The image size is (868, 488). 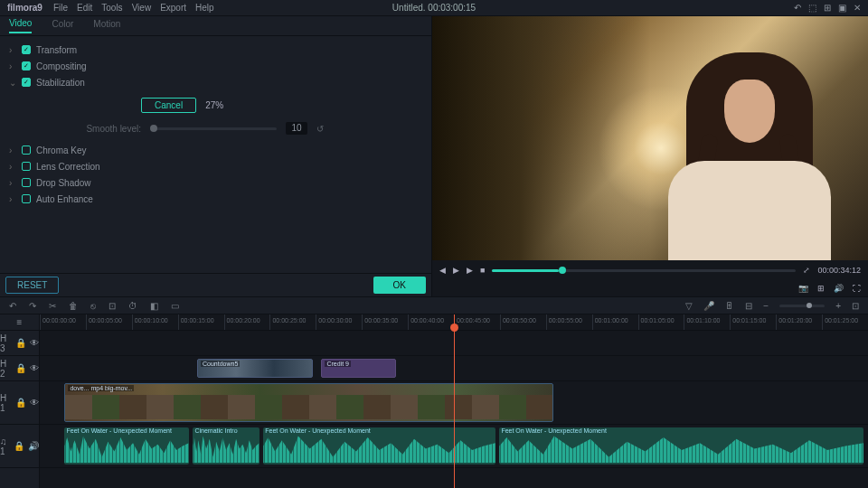 I want to click on clip-audio-3: Feet On Water - Unexpected Moment, so click(x=379, y=446).